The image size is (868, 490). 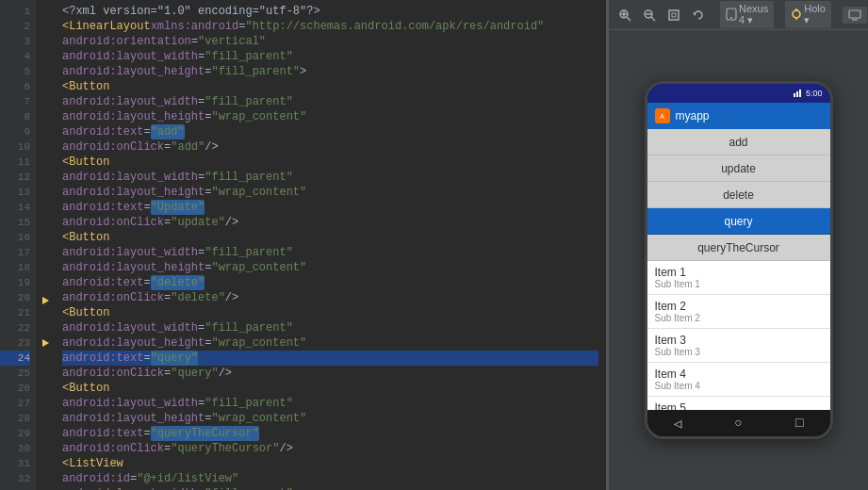 What do you see at coordinates (809, 15) in the screenshot?
I see `theme-selector: Holo ▾` at bounding box center [809, 15].